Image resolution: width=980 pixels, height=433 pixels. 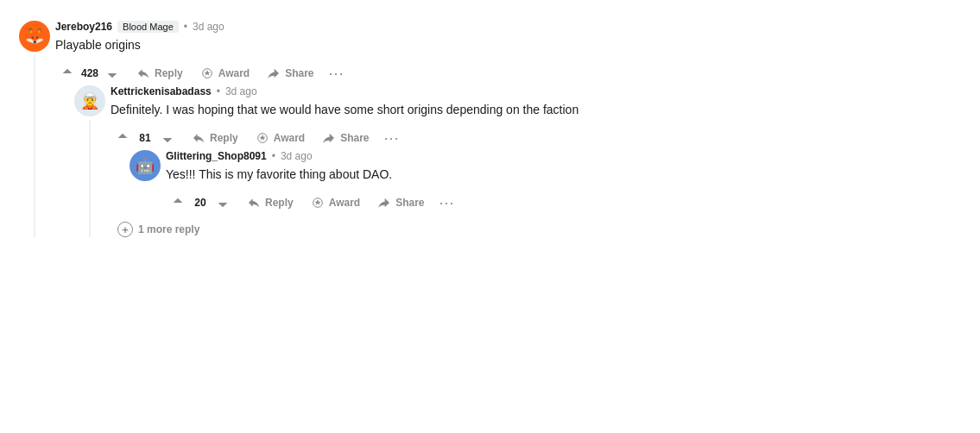 I want to click on comment-3-container: 🤖 Glittering_Shop8091 • 3d ago, so click(x=546, y=183).